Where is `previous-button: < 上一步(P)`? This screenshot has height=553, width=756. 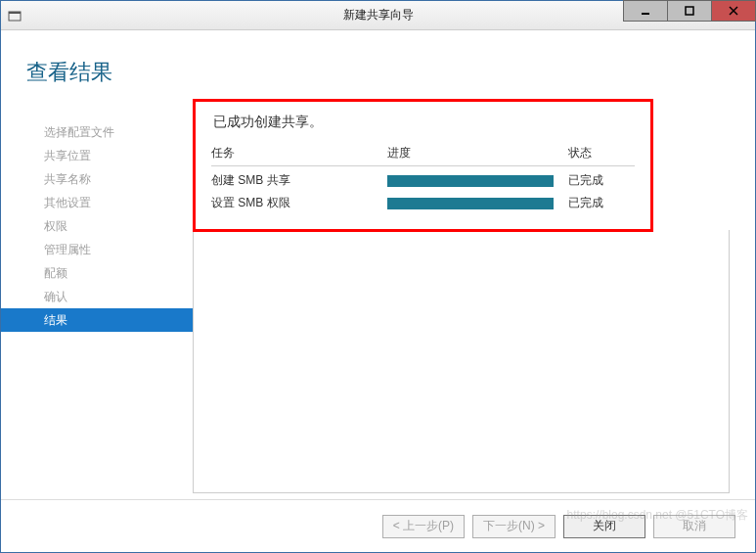 previous-button: < 上一步(P) is located at coordinates (423, 527).